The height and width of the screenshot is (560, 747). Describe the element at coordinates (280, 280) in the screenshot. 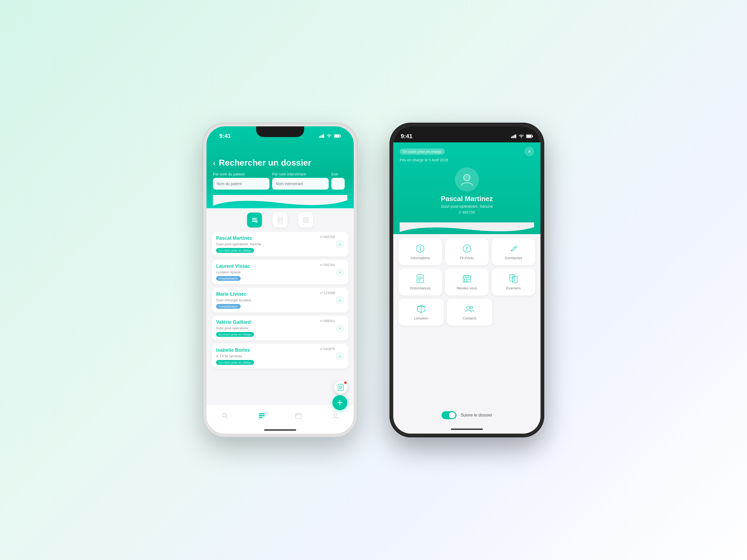

I see `phone1-content: 9:41` at that location.